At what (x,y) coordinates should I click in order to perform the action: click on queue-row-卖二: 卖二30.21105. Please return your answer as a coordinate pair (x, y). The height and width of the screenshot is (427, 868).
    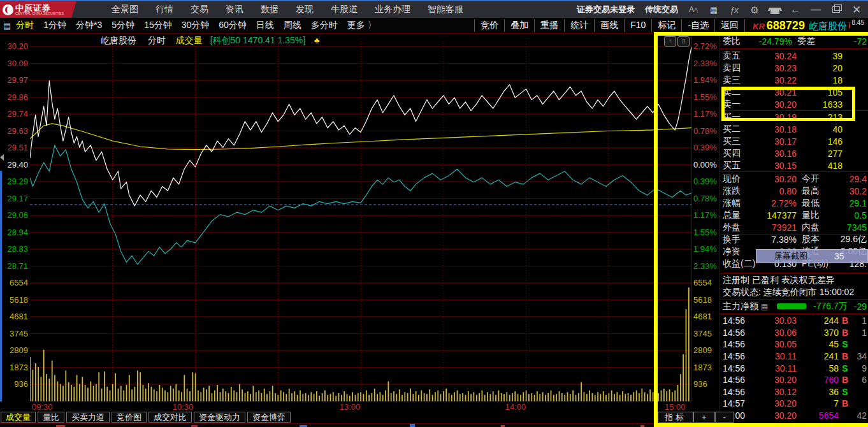
    Looking at the image, I should click on (795, 92).